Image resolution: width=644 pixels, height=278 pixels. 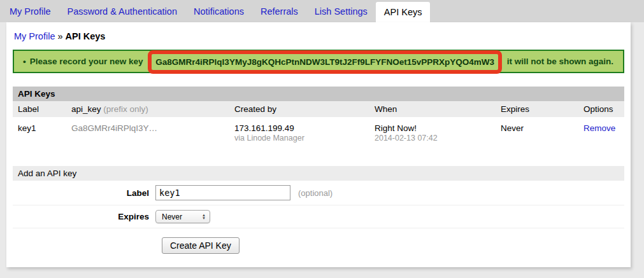 What do you see at coordinates (177, 217) in the screenshot?
I see `expires-select-value: Never` at bounding box center [177, 217].